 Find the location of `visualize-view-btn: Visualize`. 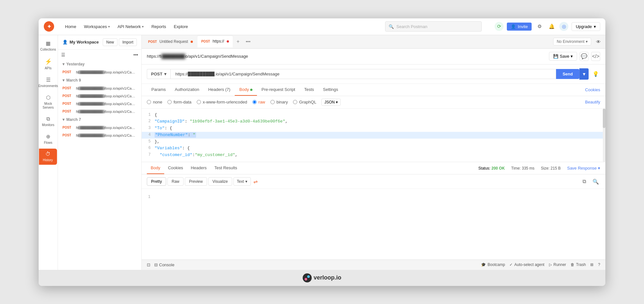

visualize-view-btn: Visualize is located at coordinates (220, 181).